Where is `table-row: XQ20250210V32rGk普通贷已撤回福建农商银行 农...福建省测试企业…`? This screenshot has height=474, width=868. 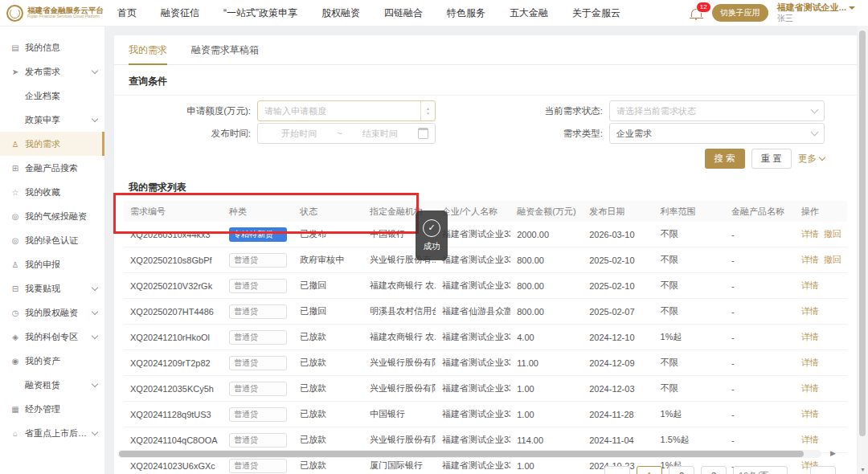 table-row: XQ20250210V32rGk普通贷已撤回福建农商银行 农...福建省测试企业… is located at coordinates (485, 286).